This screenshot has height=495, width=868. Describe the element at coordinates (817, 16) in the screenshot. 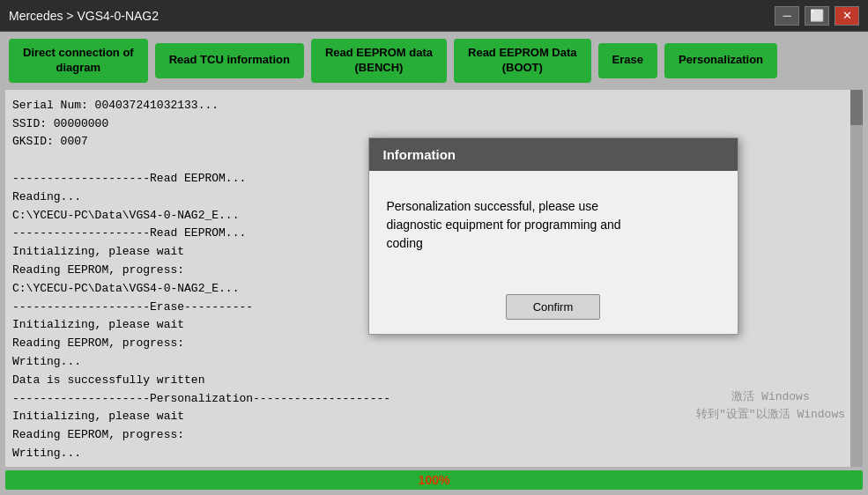

I see `window-controls: ─ ⬜ ✕` at that location.